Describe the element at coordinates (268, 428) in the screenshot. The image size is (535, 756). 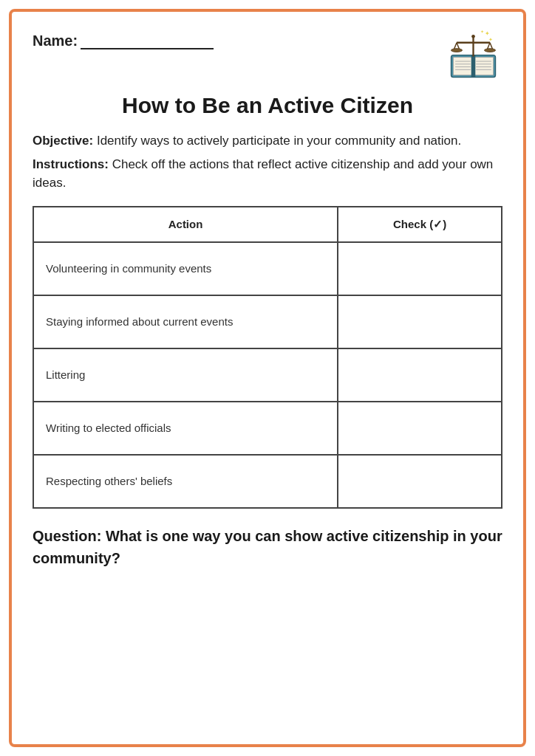
I see `table-row: Writing to elected officials` at that location.